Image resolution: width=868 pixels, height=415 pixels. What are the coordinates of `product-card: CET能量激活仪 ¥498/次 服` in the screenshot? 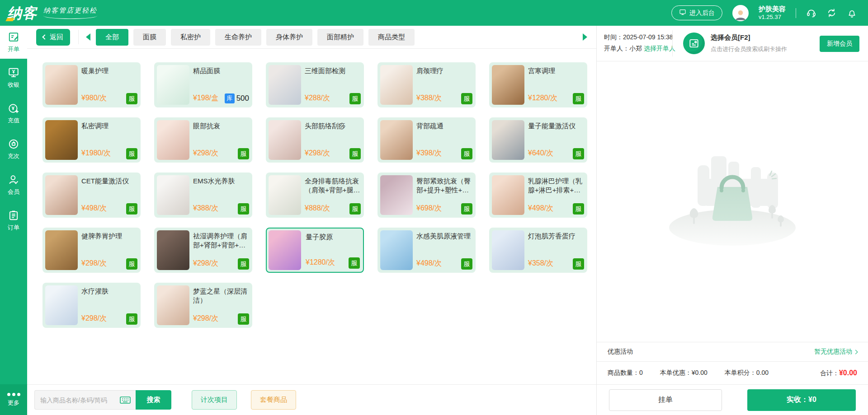 It's located at (91, 195).